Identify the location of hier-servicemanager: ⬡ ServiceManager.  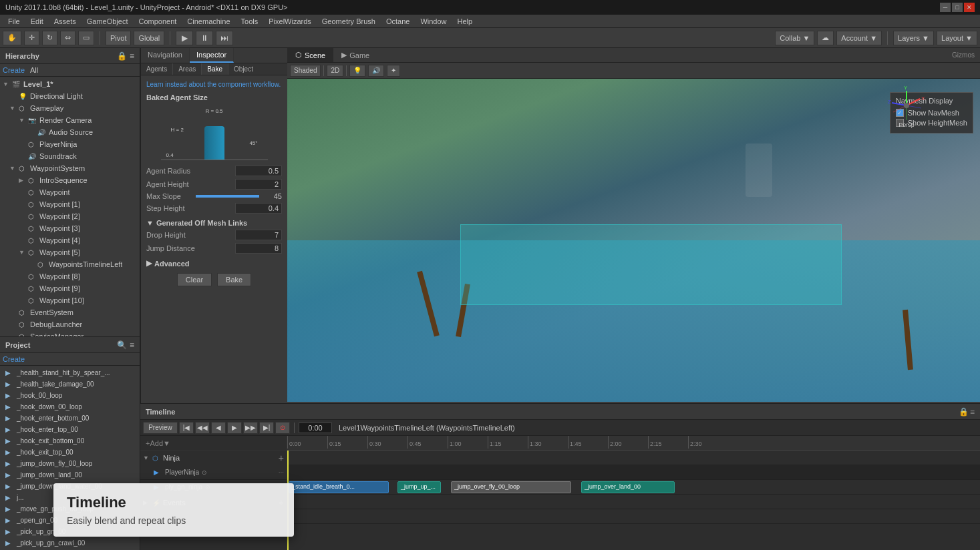
(69, 334).